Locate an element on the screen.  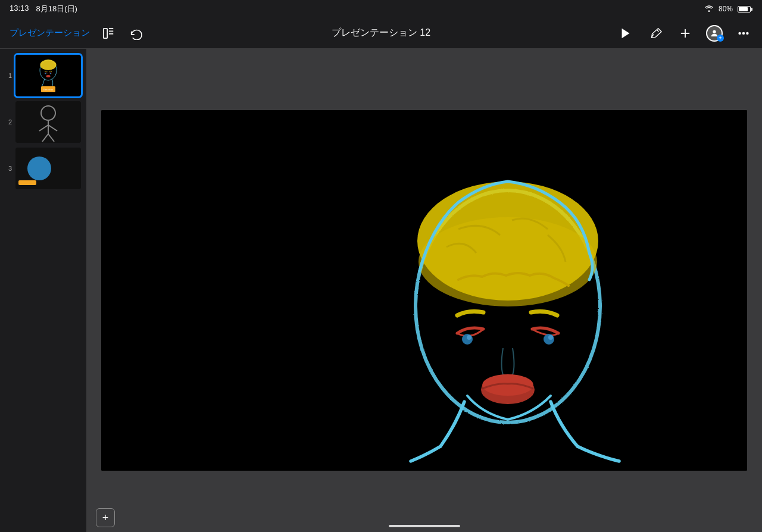
thumb-img-1: Emotion is located at coordinates (48, 76).